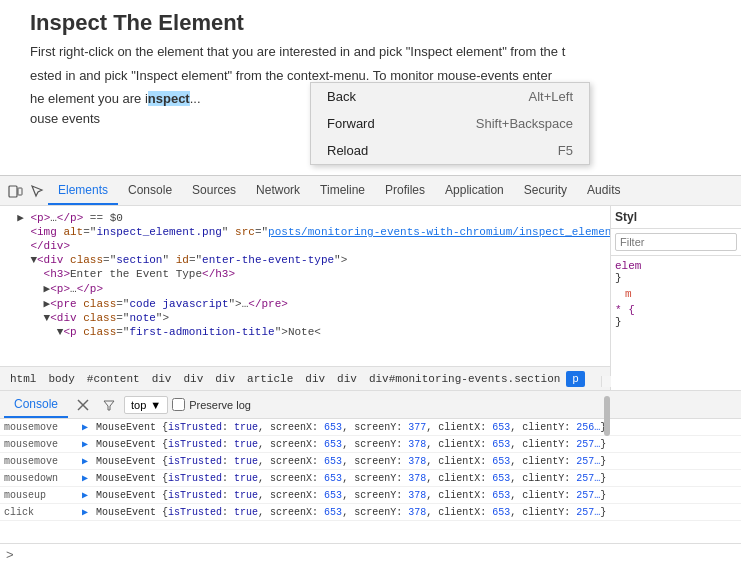 The height and width of the screenshot is (565, 741). I want to click on preserve-log-text: Preserve log, so click(220, 405).